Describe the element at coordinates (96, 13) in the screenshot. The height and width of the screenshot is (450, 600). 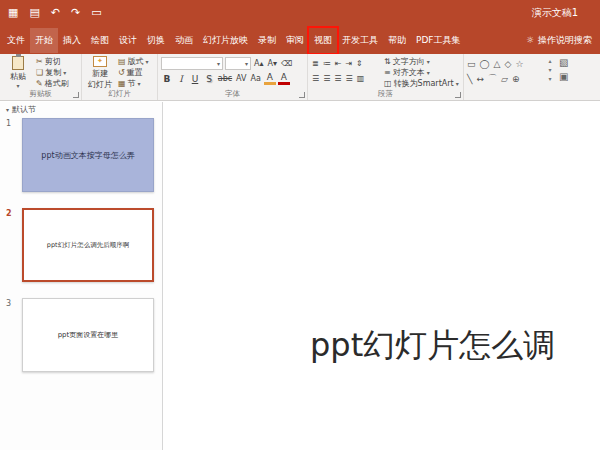
I see `start-slideshow-icon: ▭` at that location.